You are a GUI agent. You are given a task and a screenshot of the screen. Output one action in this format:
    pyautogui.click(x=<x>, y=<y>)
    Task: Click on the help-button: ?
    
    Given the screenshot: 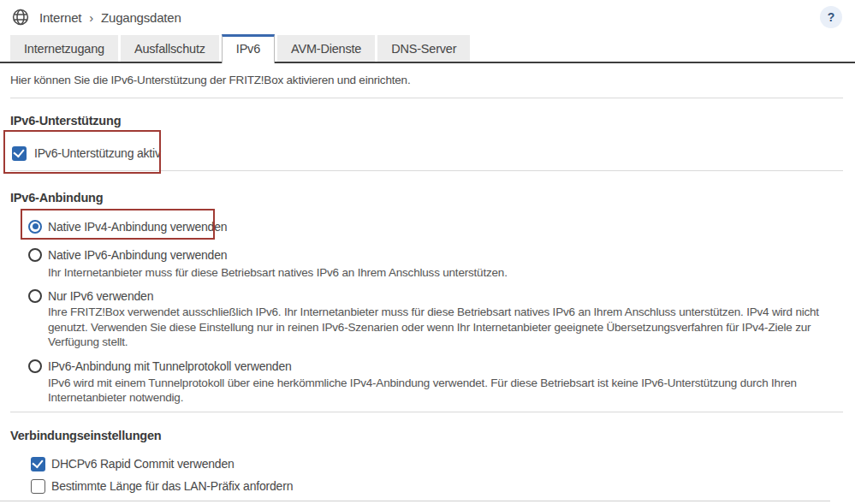 What is the action you would take?
    pyautogui.click(x=831, y=17)
    